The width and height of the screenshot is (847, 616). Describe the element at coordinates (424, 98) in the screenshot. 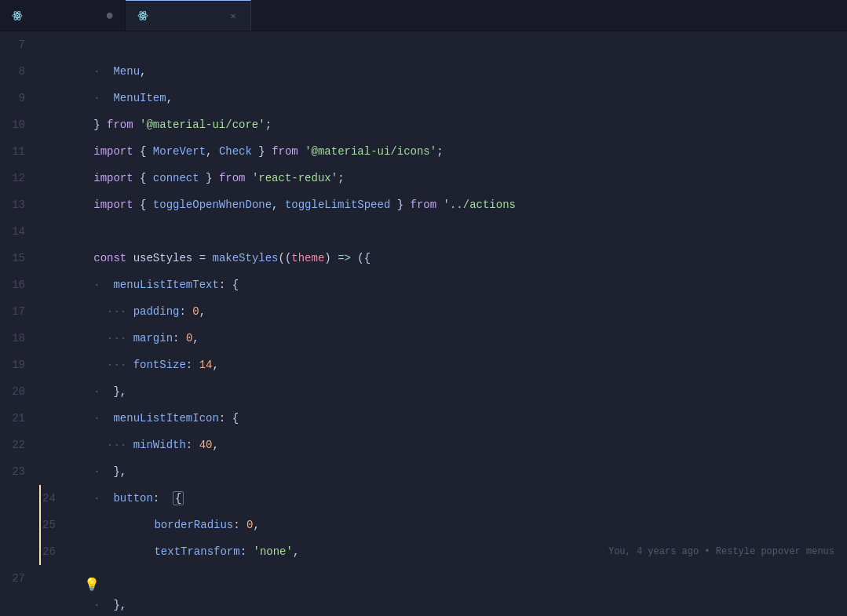

I see `code-line-9: 9 } from '@material-ui/core';` at that location.